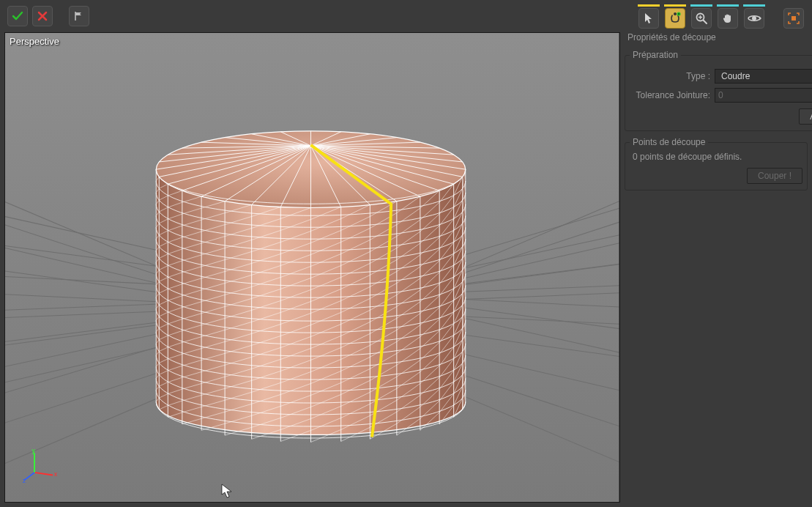  What do you see at coordinates (775, 176) in the screenshot?
I see `cut-button: Couper !` at bounding box center [775, 176].